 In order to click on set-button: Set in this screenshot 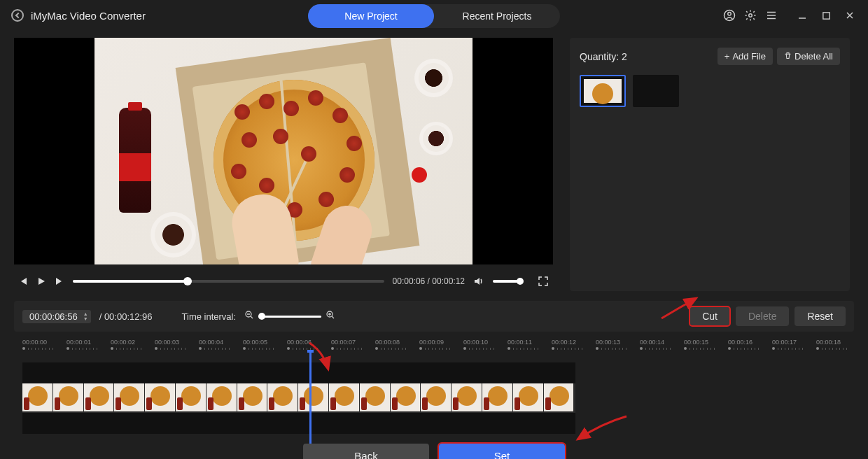, I will do `click(502, 451)`.